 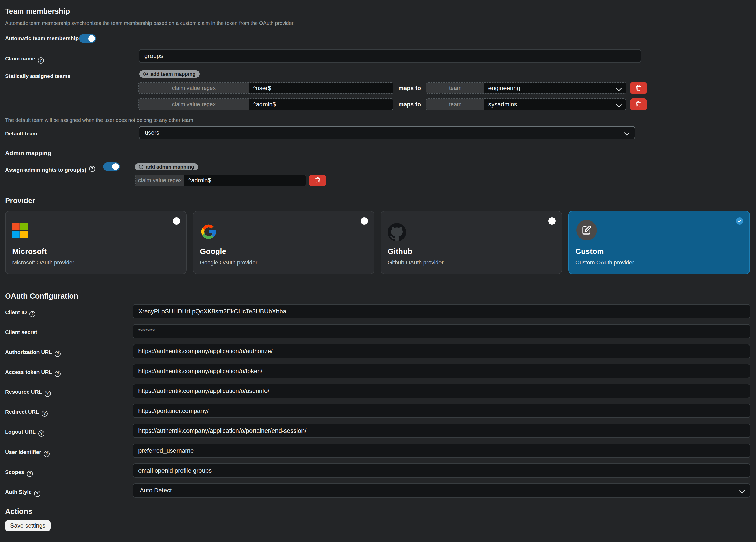 What do you see at coordinates (33, 372) in the screenshot?
I see `access-token-url-label: Access token URL?` at bounding box center [33, 372].